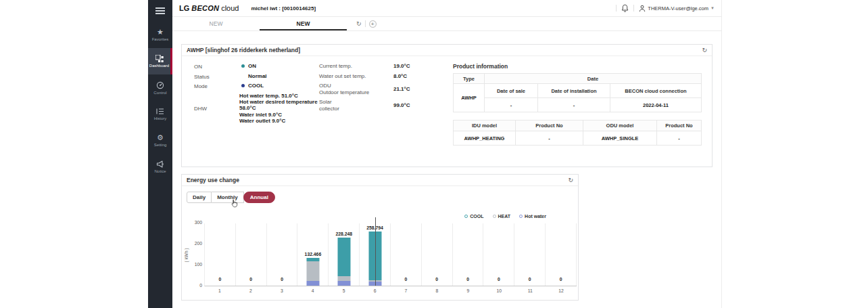 The height and width of the screenshot is (308, 868). What do you see at coordinates (375, 255) in the screenshot?
I see `chart-column: 258.794` at bounding box center [375, 255].